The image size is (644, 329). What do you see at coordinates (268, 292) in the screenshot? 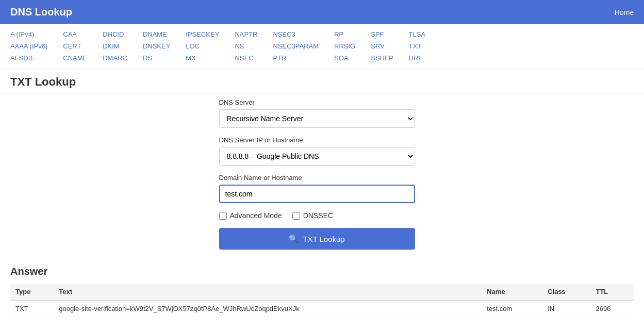
I see `col-header-text: Text` at bounding box center [268, 292].